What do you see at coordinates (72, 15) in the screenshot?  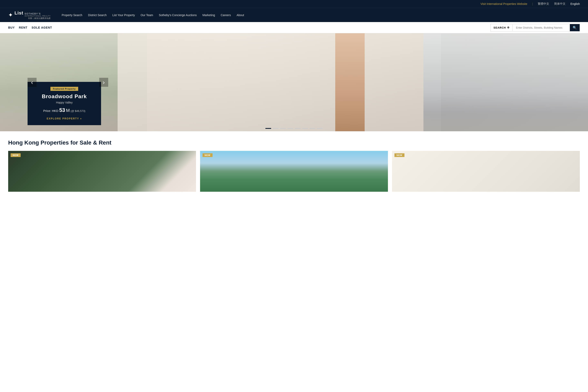 I see `nav-item-property-search: Property Search` at bounding box center [72, 15].